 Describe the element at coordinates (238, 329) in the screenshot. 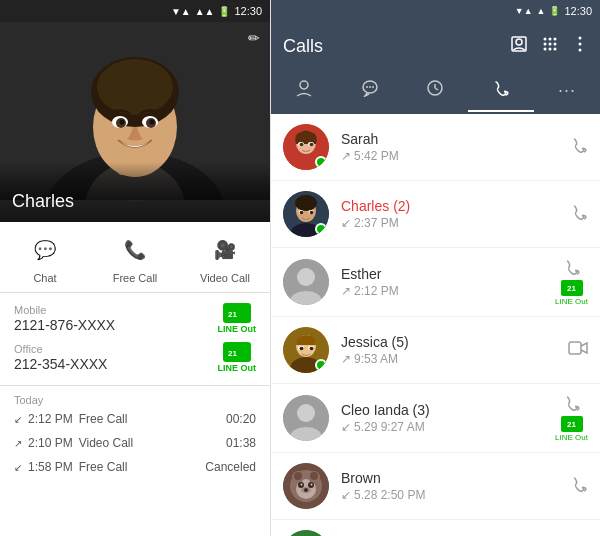

I see `lineout-text-mobile: LINE Out` at that location.